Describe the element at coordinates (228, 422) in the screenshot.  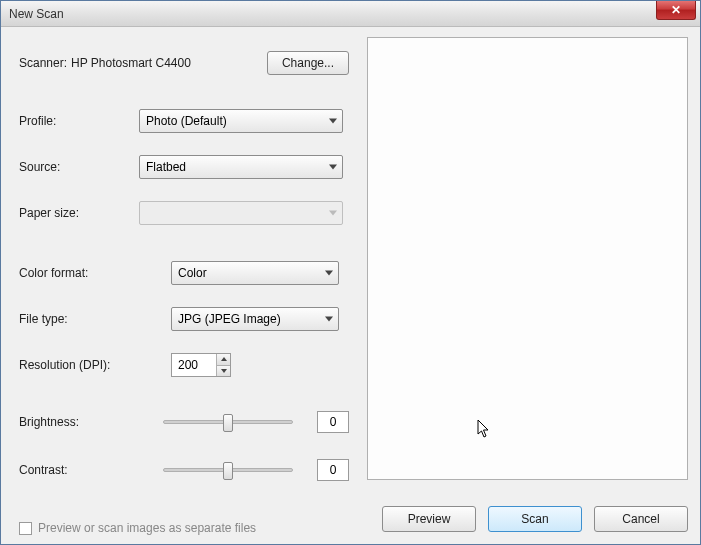
I see `brightness-slider` at that location.